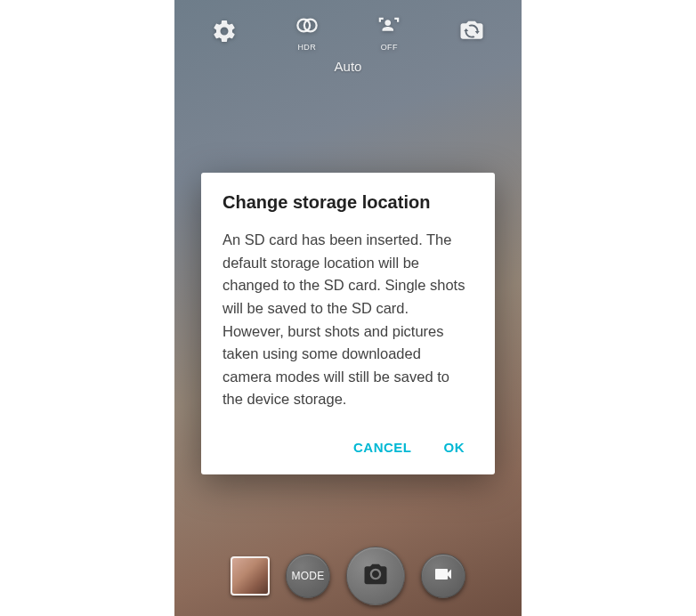 This screenshot has width=696, height=616. What do you see at coordinates (348, 320) in the screenshot?
I see `dialog-body: An SD card has been inserted. The defaul…` at bounding box center [348, 320].